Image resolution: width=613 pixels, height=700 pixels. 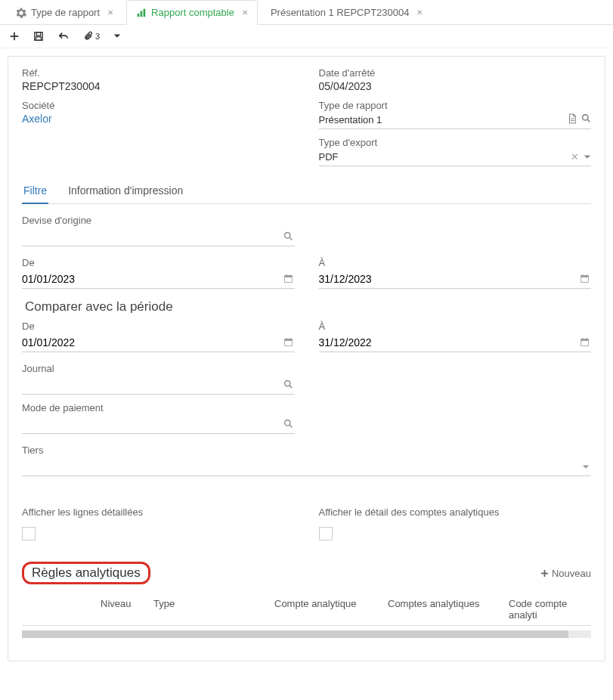 I want to click on thirdparty-input, so click(x=307, y=467).